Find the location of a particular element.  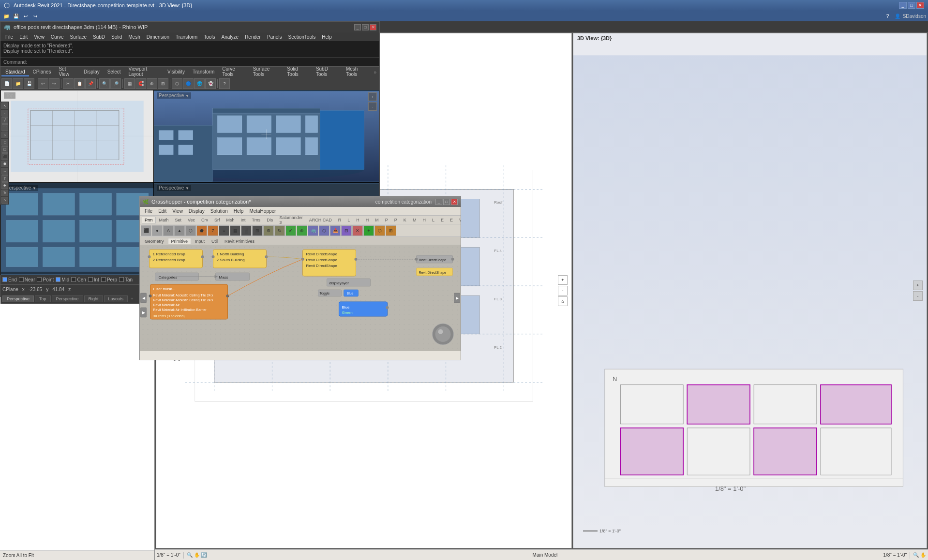

rhino-viewport-top: Top is located at coordinates (77, 136).